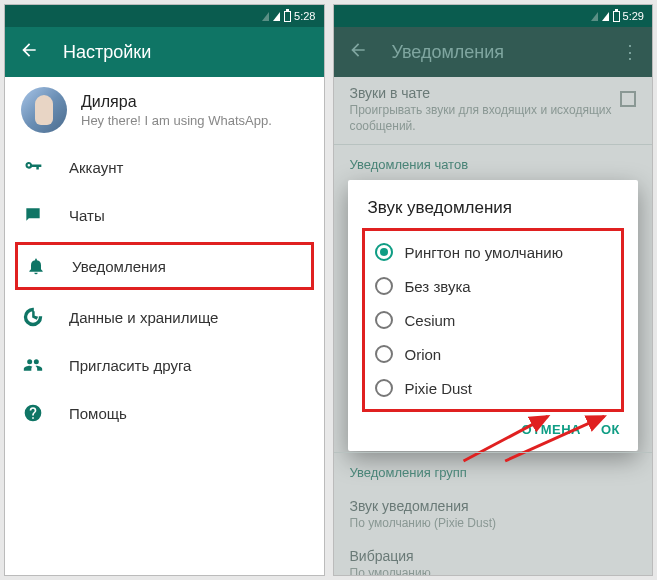 This screenshot has height=580, width=657. Describe the element at coordinates (164, 266) in the screenshot. I see `settings-item-notifications: Уведомления` at that location.